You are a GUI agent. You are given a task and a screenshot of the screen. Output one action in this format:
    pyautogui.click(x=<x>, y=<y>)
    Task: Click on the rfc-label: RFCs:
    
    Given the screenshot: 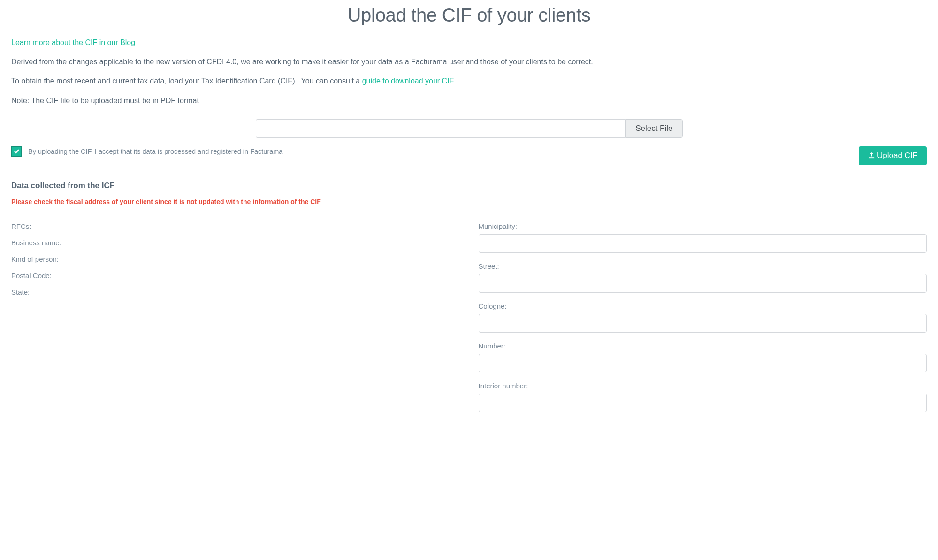 What is the action you would take?
    pyautogui.click(x=236, y=226)
    